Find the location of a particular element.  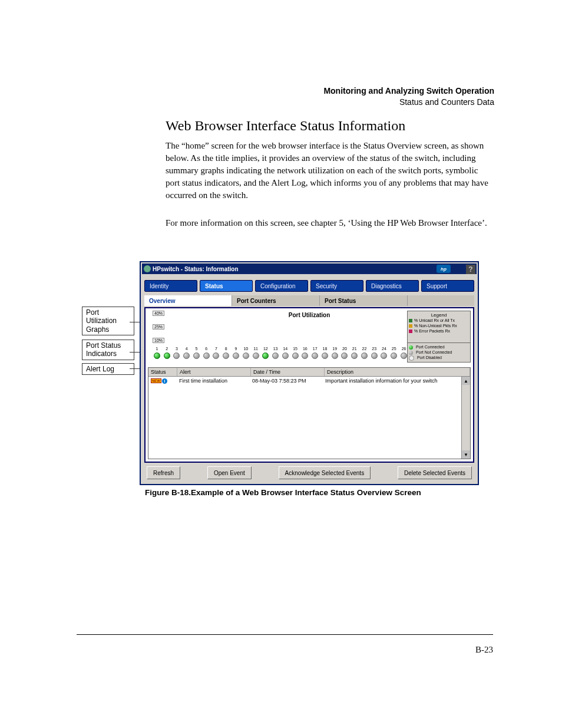

col-datetime: Date / Time is located at coordinates (287, 372).